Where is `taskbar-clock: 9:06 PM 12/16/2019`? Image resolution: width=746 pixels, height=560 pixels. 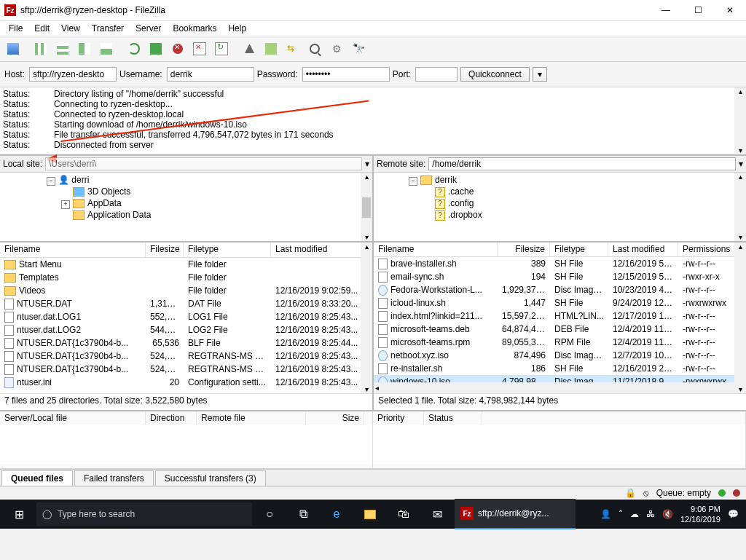
taskbar-clock: 9:06 PM 12/16/2019 is located at coordinates (701, 514).